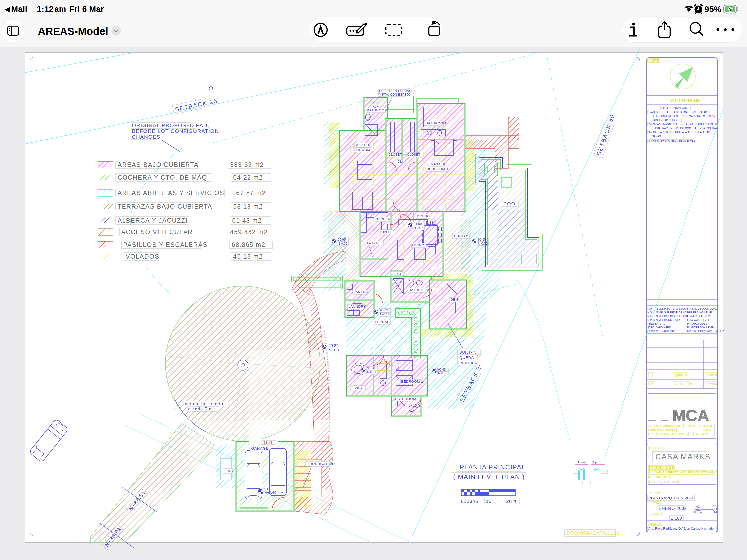  What do you see at coordinates (659, 477) in the screenshot?
I see `svg-text: UBICACION:` at bounding box center [659, 477].